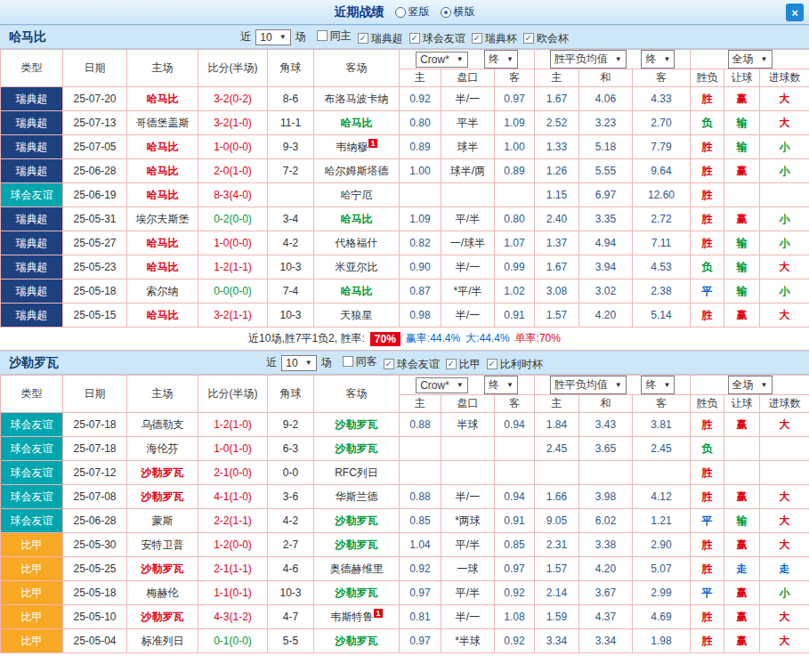 The width and height of the screenshot is (809, 672). Describe the element at coordinates (743, 59) in the screenshot. I see `select-value: 全场` at that location.